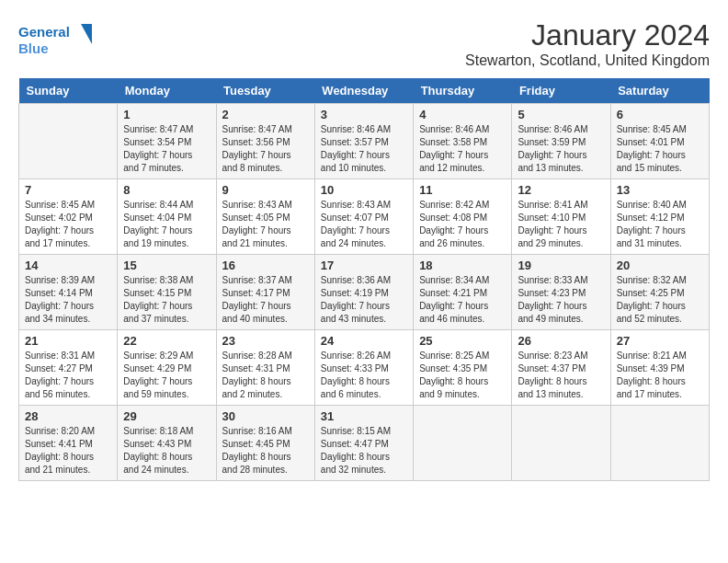 This screenshot has height=563, width=728. Describe the element at coordinates (462, 149) in the screenshot. I see `day-info: Sunrise: 8:46 AM Sunset: 3:58 PM Dayligh…` at that location.